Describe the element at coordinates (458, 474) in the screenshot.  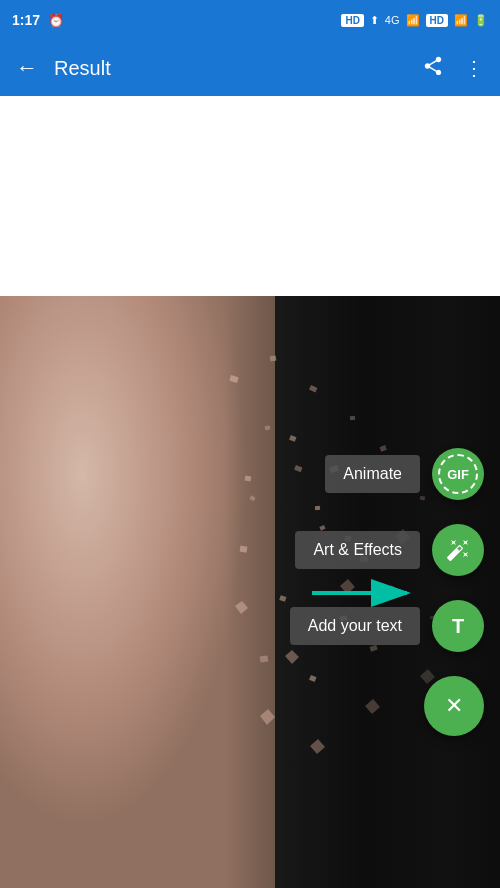
I see `animate-button: GIF` at that location.